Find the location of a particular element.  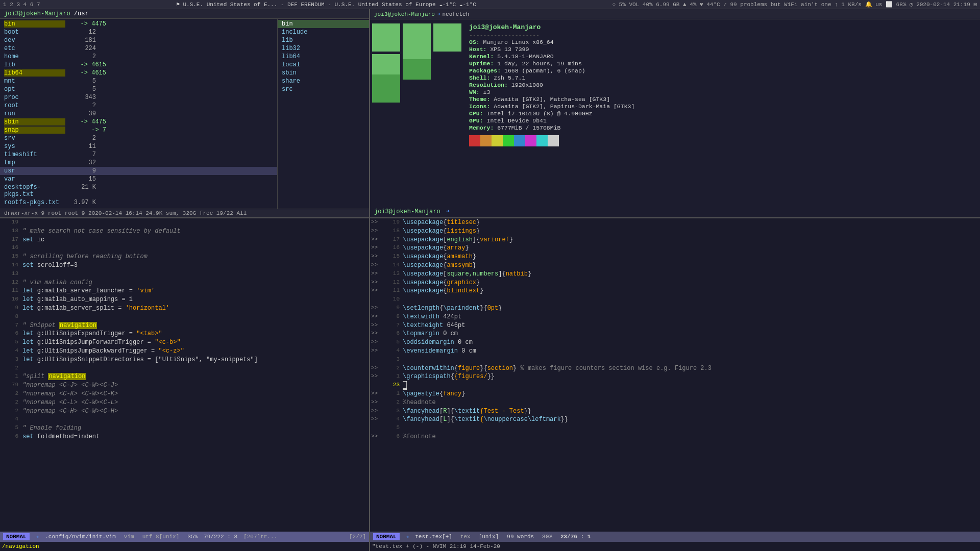

list-item: usr9 is located at coordinates (139, 171).